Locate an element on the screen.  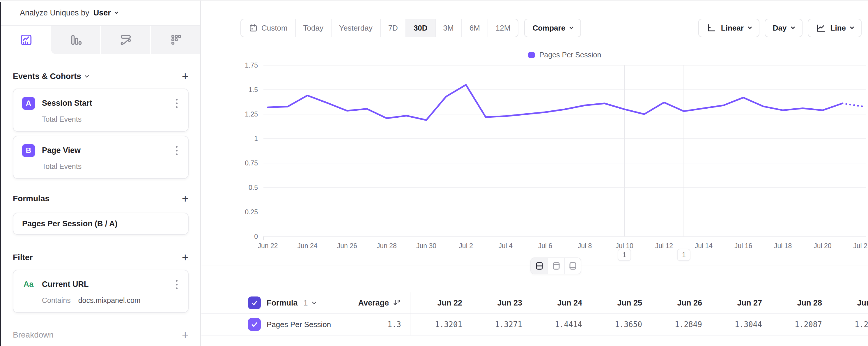
retention-dots-icon is located at coordinates (176, 40).